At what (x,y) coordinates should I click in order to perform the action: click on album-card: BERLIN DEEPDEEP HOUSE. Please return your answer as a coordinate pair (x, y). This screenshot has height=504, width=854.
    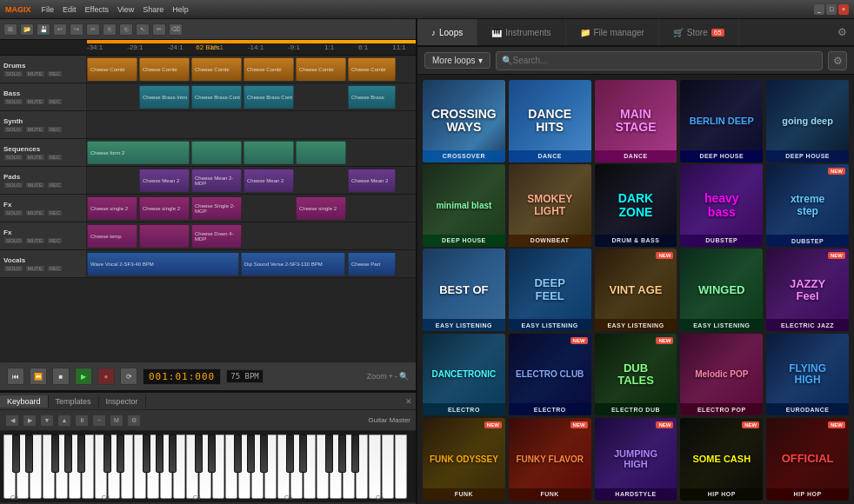
    Looking at the image, I should click on (722, 122).